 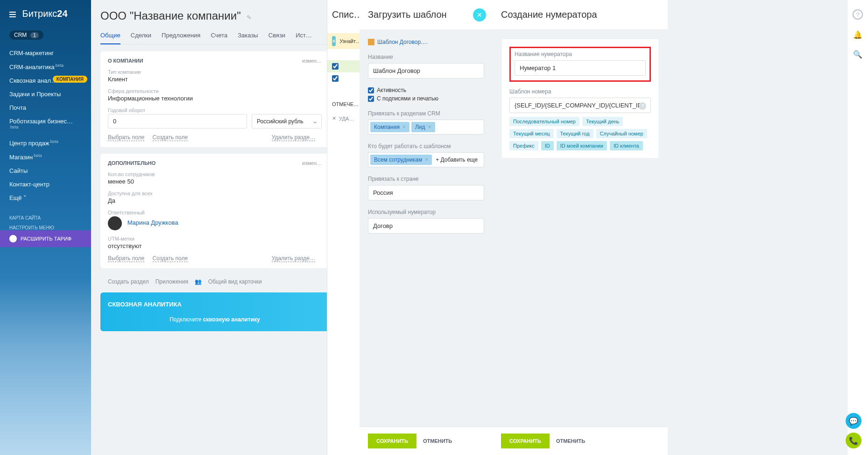 I want to click on numerator-name-input, so click(x=580, y=68).